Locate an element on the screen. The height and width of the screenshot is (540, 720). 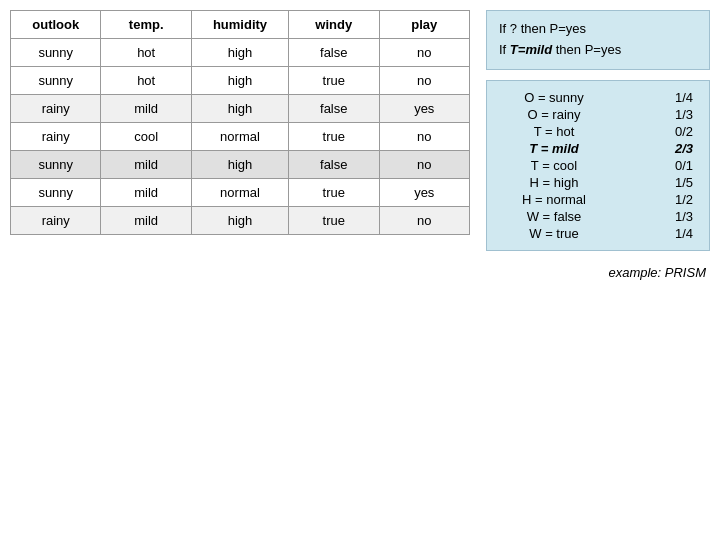
info-line2-text: If T=mild then P=yes is located at coordinates (560, 50).